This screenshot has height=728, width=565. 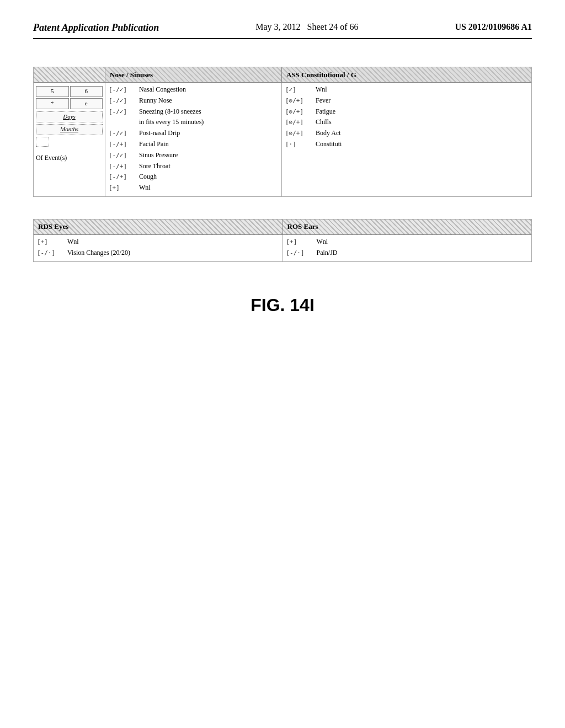 I want to click on date-grid: 5 6 * e, so click(x=70, y=98).